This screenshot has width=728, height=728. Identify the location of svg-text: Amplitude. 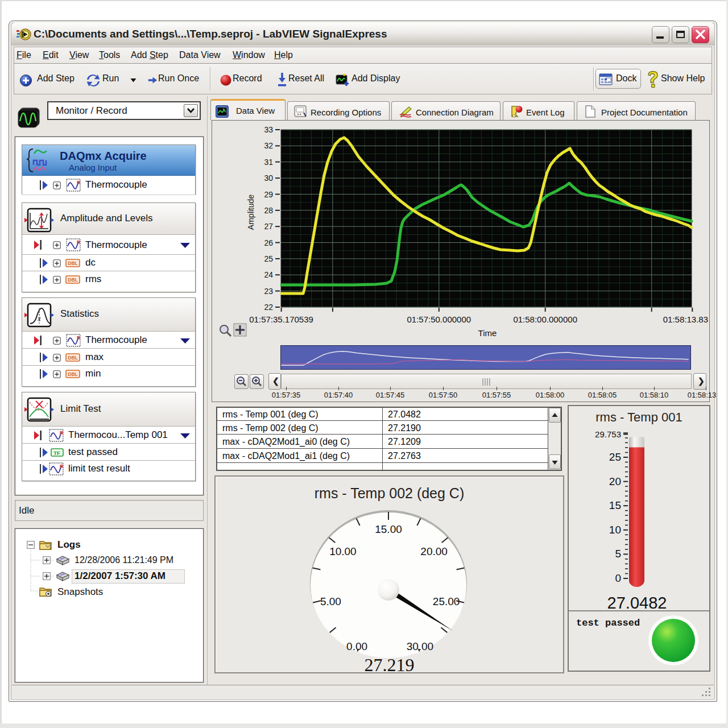
(251, 212).